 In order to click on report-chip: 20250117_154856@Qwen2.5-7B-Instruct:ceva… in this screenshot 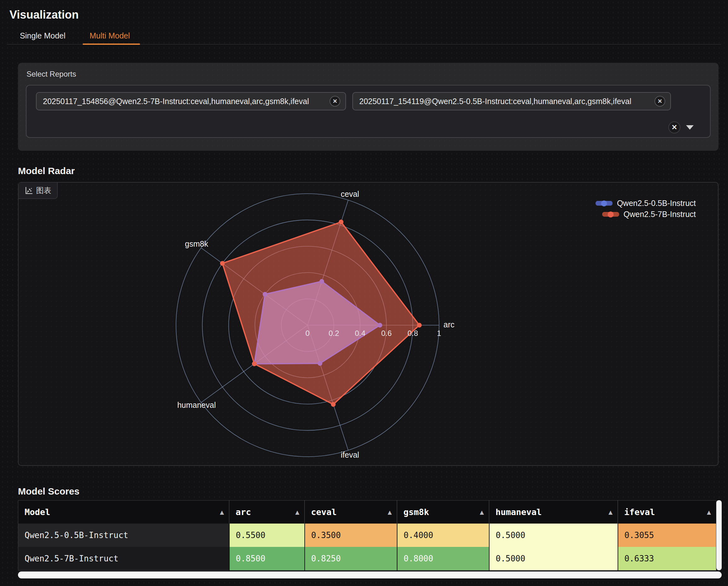, I will do `click(191, 101)`.